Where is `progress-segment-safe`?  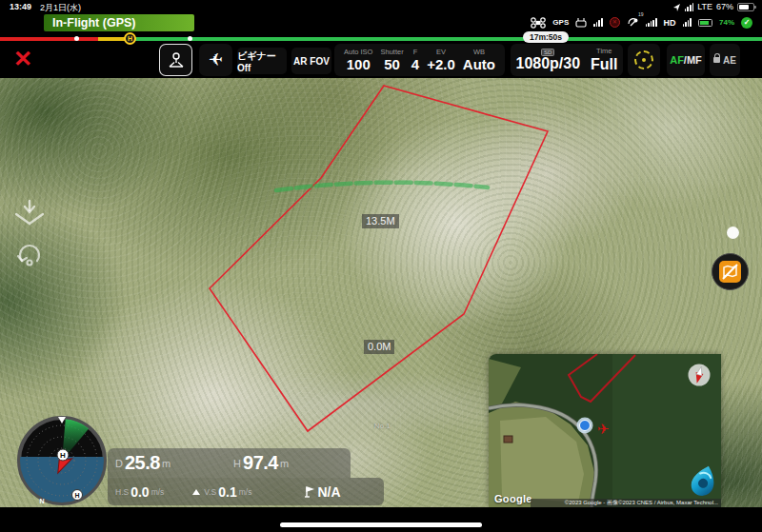
progress-segment-safe is located at coordinates (446, 39).